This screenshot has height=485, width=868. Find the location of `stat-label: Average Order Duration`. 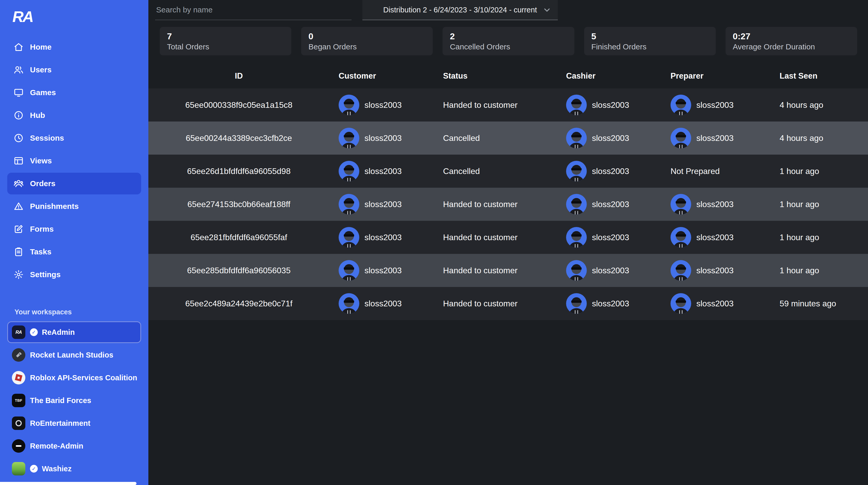

stat-label: Average Order Duration is located at coordinates (791, 47).